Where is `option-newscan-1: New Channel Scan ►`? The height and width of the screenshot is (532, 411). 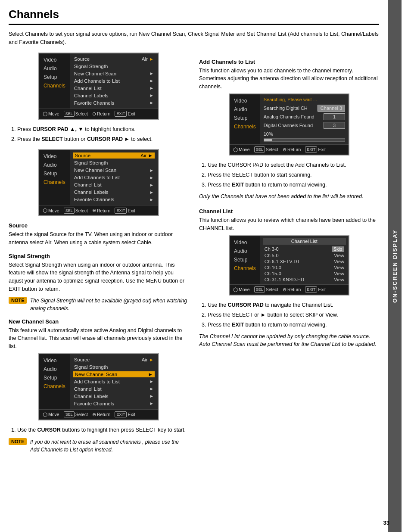
option-newscan-1: New Channel Scan ► is located at coordinates (114, 74).